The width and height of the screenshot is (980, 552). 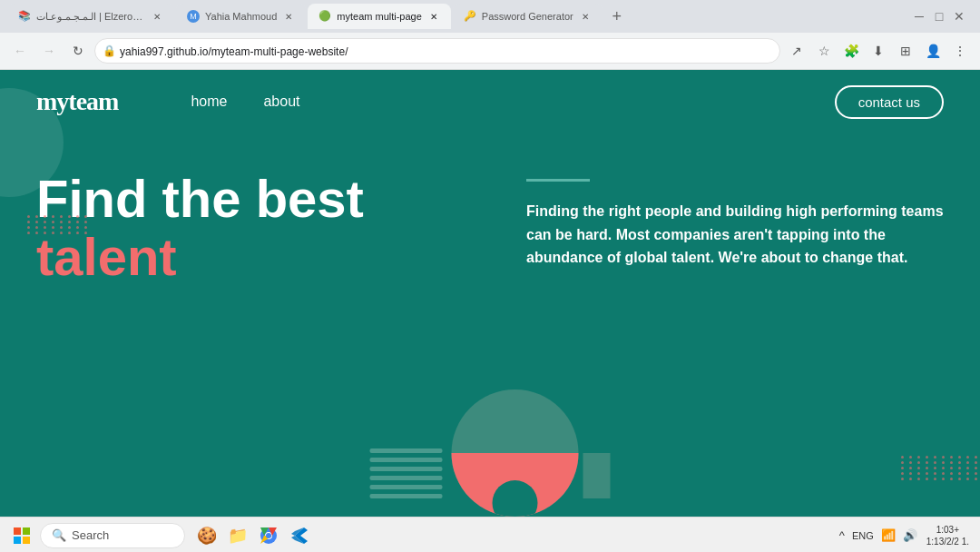 I want to click on deco-dots-bottom-right, so click(x=940, y=468).